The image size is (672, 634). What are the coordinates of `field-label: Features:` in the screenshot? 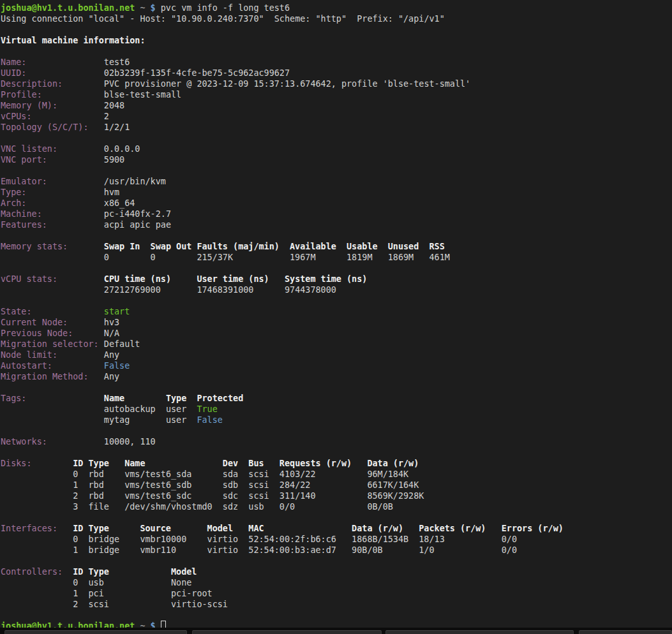 It's located at (24, 225).